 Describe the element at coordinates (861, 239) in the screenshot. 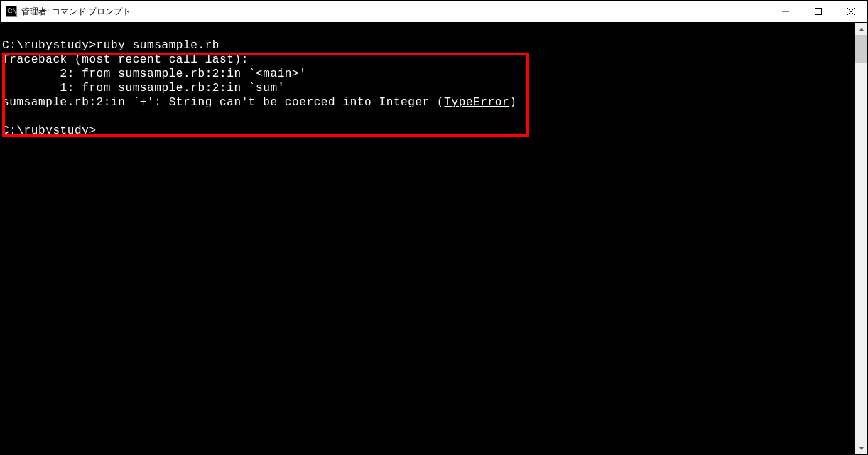

I see `scrollbar-track` at that location.